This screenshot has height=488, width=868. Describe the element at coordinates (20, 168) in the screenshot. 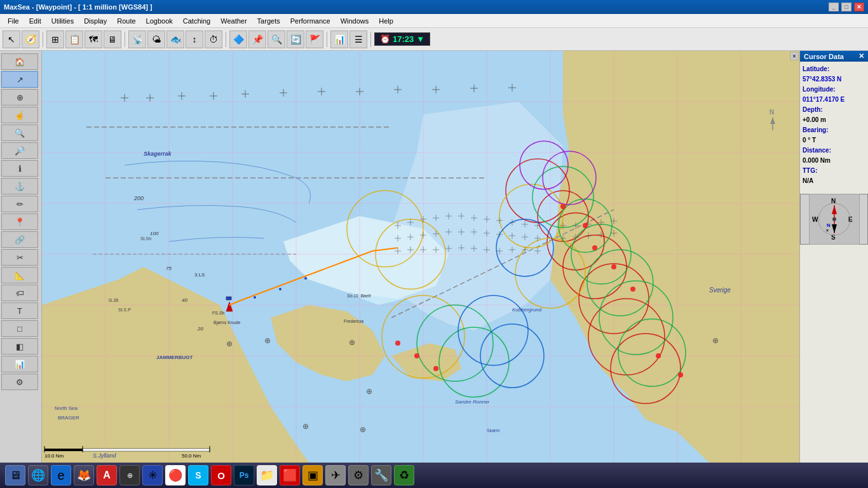

I see `tool-info: ℹ` at that location.